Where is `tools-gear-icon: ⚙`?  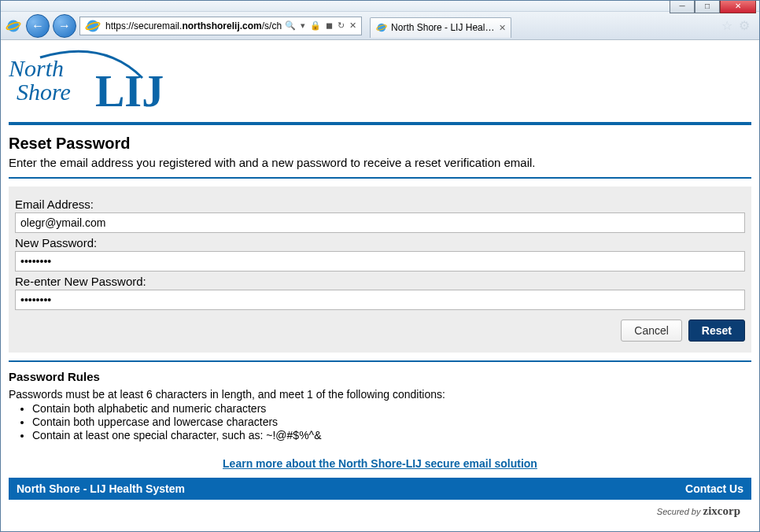
tools-gear-icon: ⚙ is located at coordinates (744, 25).